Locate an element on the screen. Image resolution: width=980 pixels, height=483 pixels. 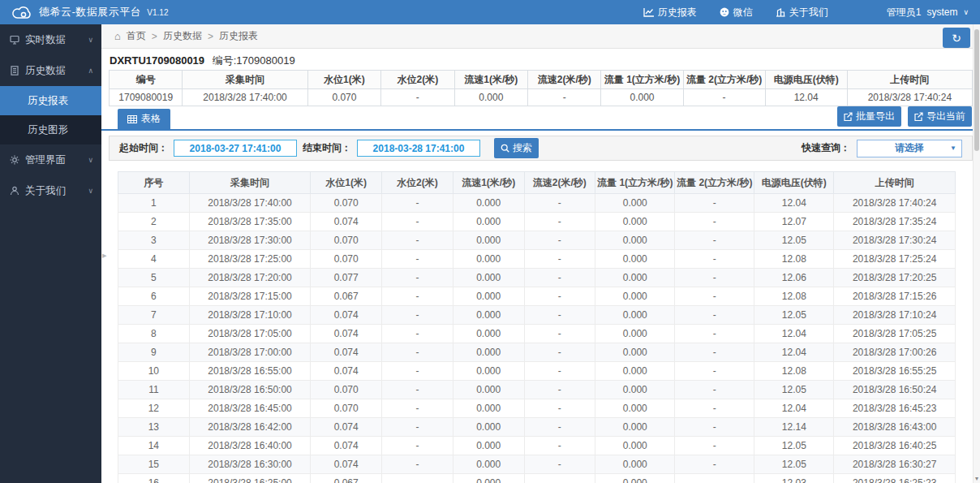
table-cell: 2018/3/28 16:50:00 is located at coordinates (250, 390).